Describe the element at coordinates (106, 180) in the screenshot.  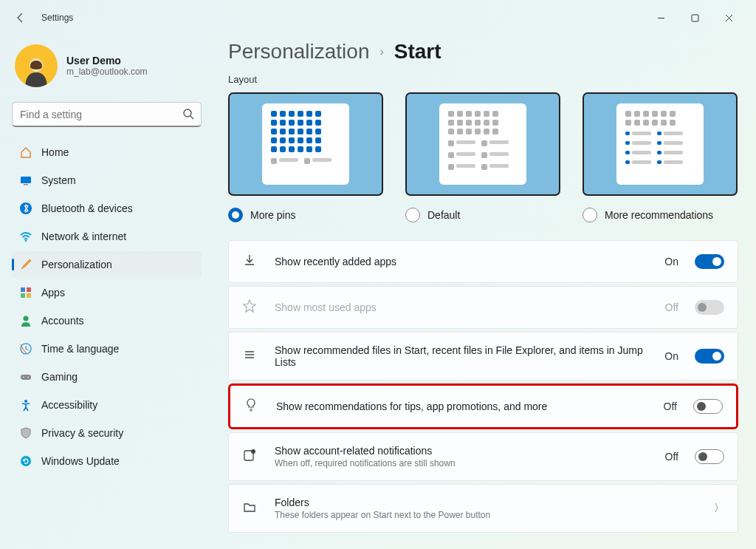
I see `nav-system: System` at that location.